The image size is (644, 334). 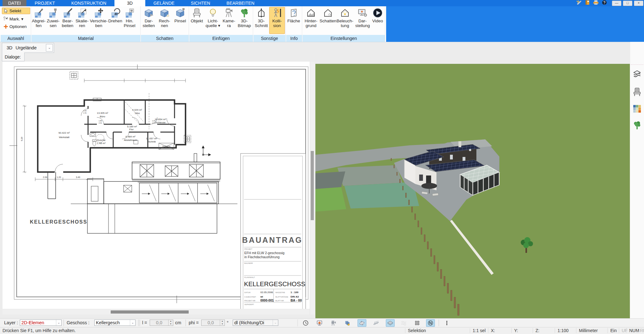 What do you see at coordinates (637, 74) in the screenshot?
I see `layers-tool` at bounding box center [637, 74].